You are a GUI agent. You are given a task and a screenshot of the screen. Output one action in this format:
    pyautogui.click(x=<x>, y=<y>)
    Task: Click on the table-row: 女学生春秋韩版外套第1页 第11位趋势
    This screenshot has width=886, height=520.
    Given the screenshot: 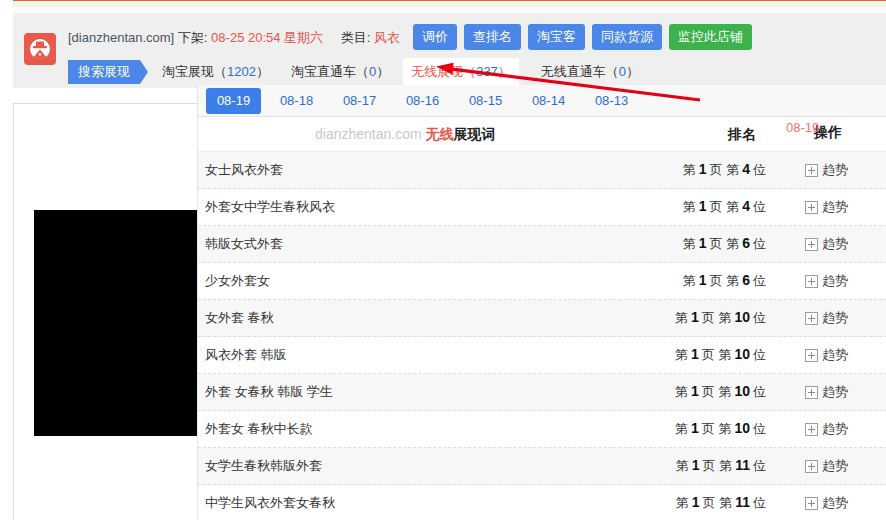 What is the action you would take?
    pyautogui.click(x=542, y=466)
    